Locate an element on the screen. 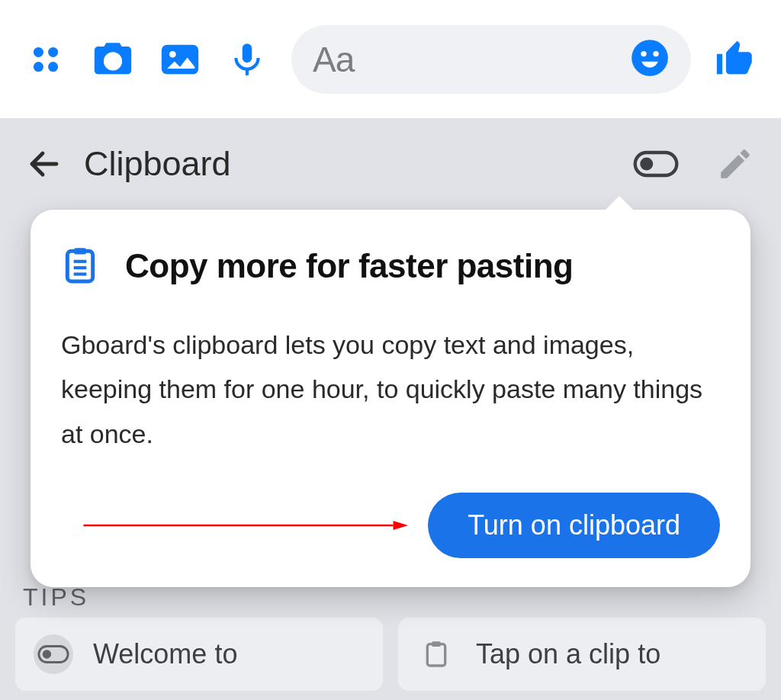 The image size is (781, 700). thumbs-up-icon is located at coordinates (735, 59).